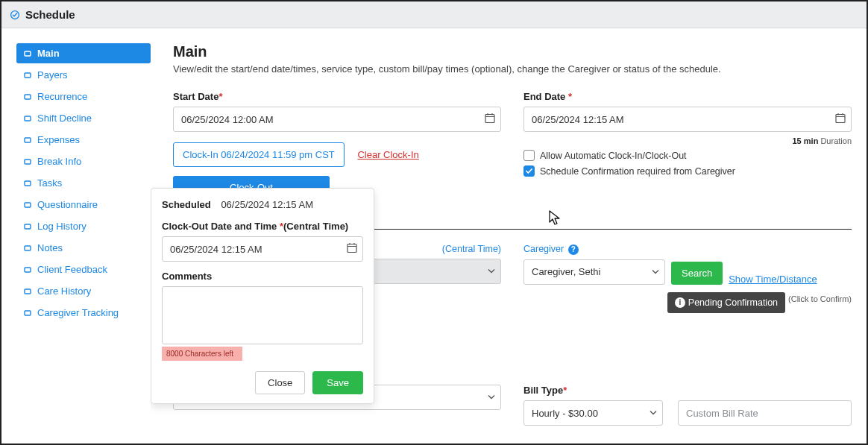  I want to click on sidebar-item-label: Payers, so click(52, 75).